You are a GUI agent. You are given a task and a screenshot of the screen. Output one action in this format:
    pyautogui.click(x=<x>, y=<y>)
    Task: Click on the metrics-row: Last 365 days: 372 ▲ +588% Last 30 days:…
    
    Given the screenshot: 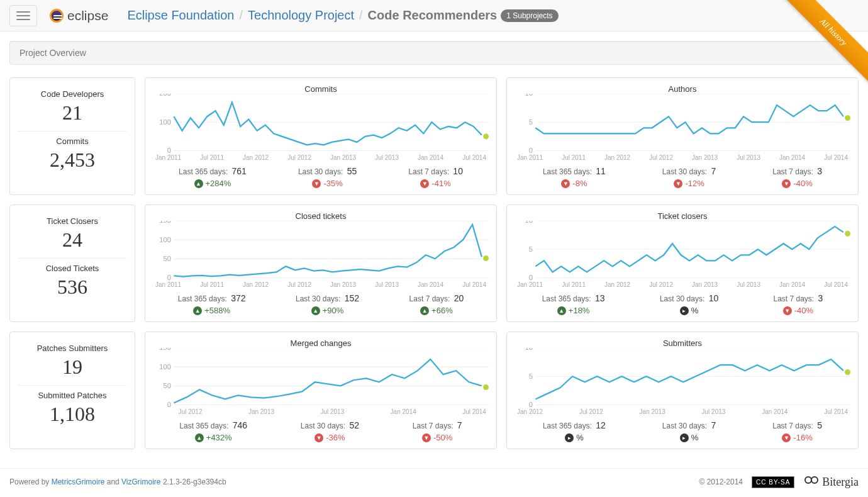 What is the action you would take?
    pyautogui.click(x=321, y=304)
    